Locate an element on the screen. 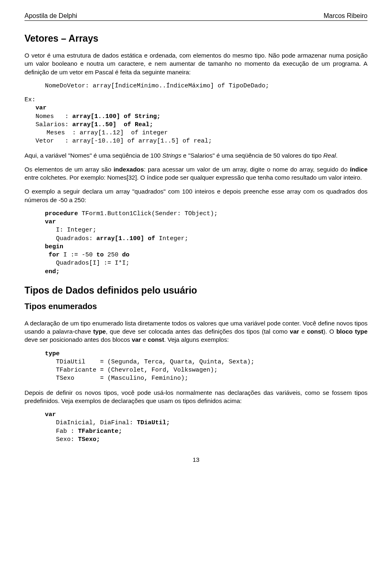 The height and width of the screenshot is (588, 392). section-title-user-types: Tipos de Dados definidos pelo usuário is located at coordinates (196, 291).